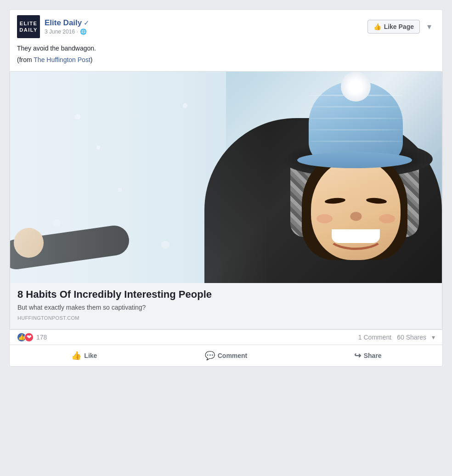 The width and height of the screenshot is (452, 476). What do you see at coordinates (324, 219) in the screenshot?
I see `cheek-left` at bounding box center [324, 219].